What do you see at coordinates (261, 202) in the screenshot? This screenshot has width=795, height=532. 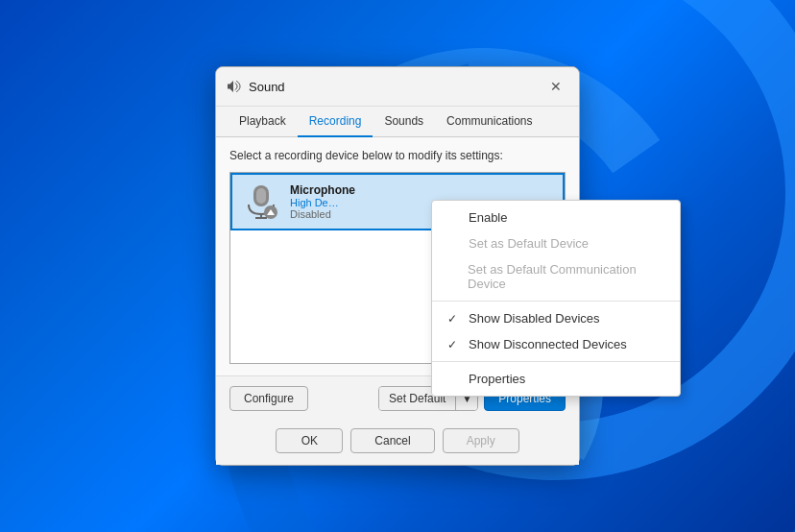 I see `microphone-device-icon` at bounding box center [261, 202].